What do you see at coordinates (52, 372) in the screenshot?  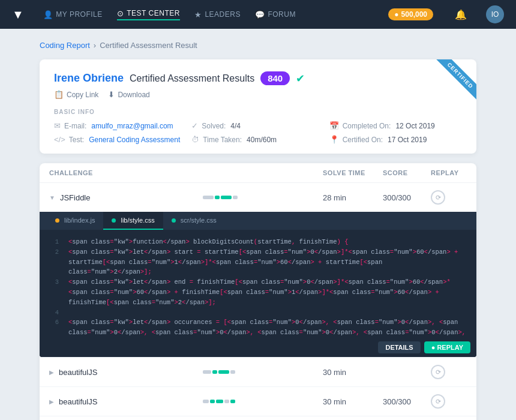 I see `chevron-right-icon-1: ▶` at bounding box center [52, 372].